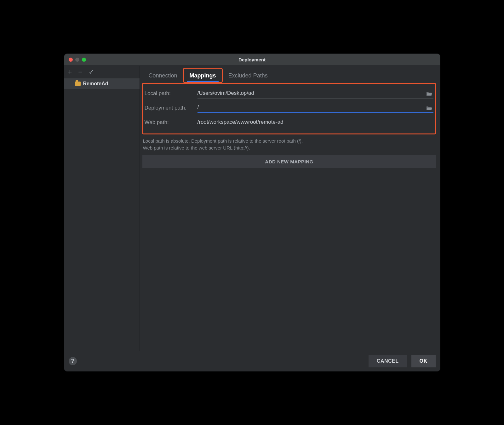 Image resolution: width=504 pixels, height=425 pixels. Describe the element at coordinates (248, 76) in the screenshot. I see `tab-excluded-paths: Excluded Paths` at that location.